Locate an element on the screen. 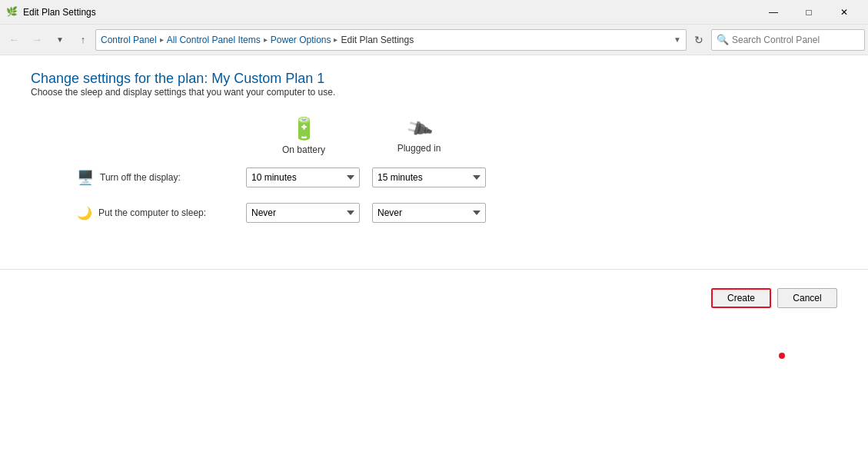  sleep-label: Put the computer to sleep: is located at coordinates (152, 213).